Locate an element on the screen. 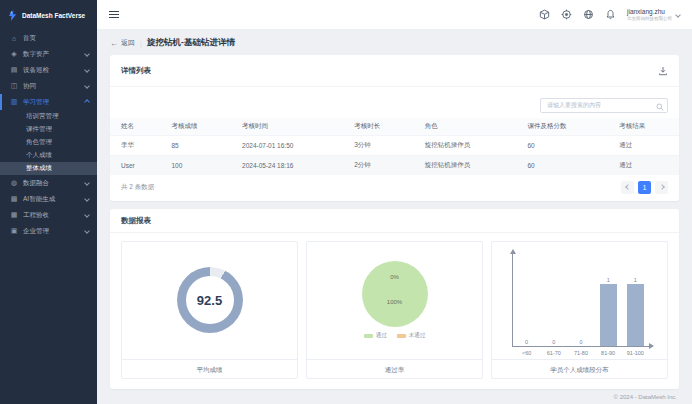 The width and height of the screenshot is (692, 404). table-cell: 李华 is located at coordinates (135, 145).